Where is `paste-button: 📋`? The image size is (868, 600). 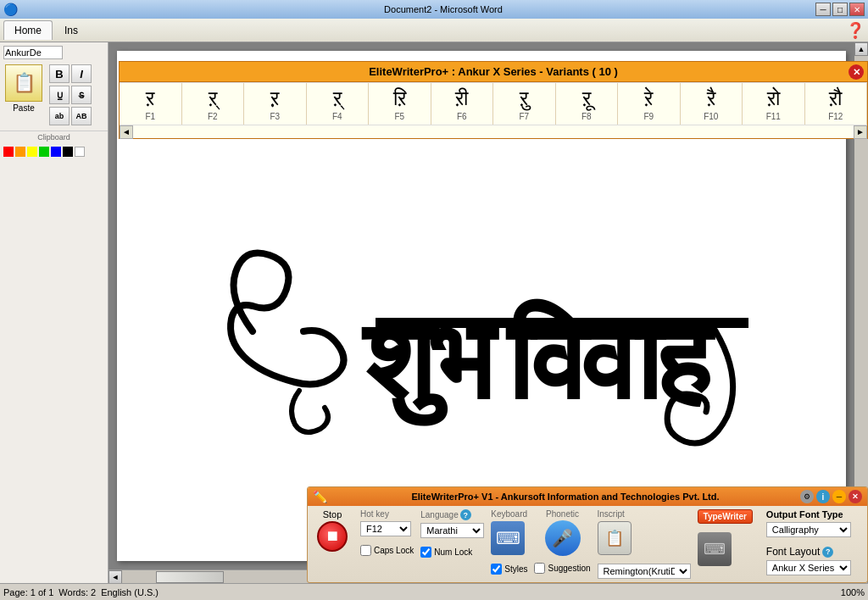 paste-button: 📋 is located at coordinates (24, 83).